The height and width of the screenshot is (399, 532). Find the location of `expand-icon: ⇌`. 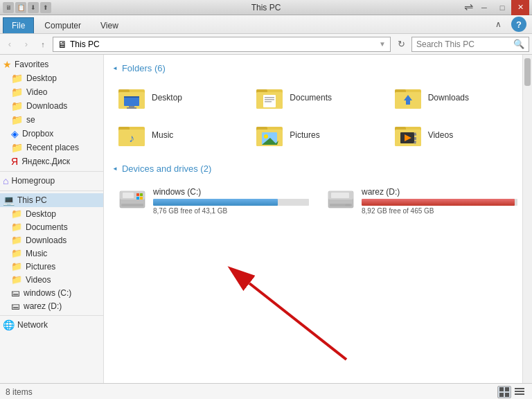

expand-icon: ⇌ is located at coordinates (468, 7).